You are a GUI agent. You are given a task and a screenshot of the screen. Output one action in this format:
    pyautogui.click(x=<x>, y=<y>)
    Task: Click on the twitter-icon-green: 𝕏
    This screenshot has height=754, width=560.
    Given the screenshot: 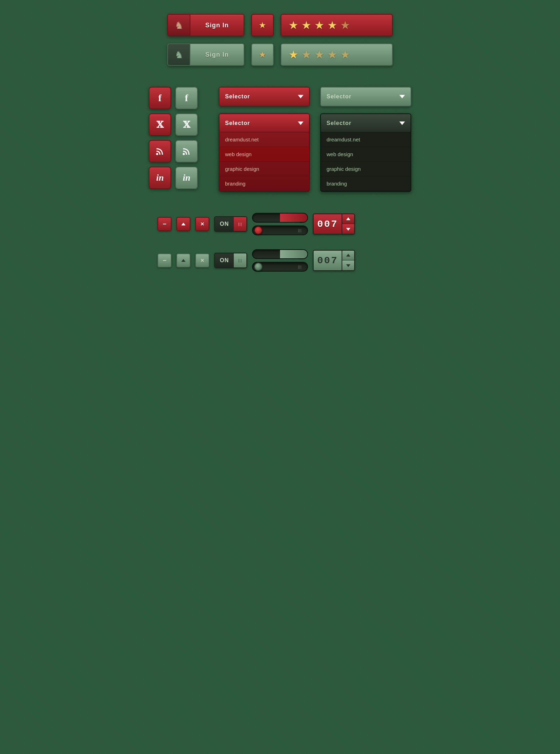 What is the action you would take?
    pyautogui.click(x=187, y=125)
    